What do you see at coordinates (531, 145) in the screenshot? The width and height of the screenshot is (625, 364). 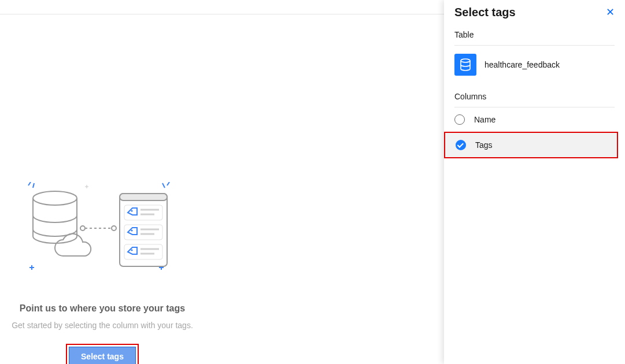 I see `column-tags-highlight: Tags` at bounding box center [531, 145].